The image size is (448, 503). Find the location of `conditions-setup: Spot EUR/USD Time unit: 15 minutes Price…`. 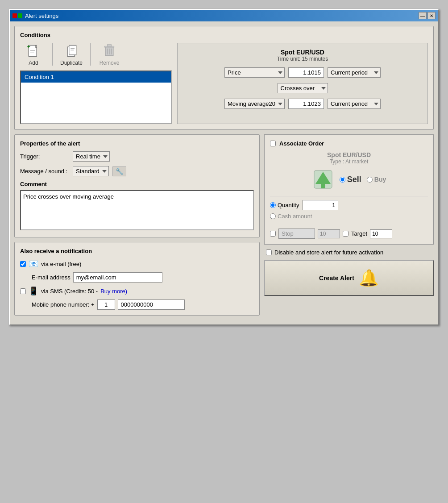

conditions-setup: Spot EUR/USD Time unit: 15 minutes Price… is located at coordinates (303, 83).